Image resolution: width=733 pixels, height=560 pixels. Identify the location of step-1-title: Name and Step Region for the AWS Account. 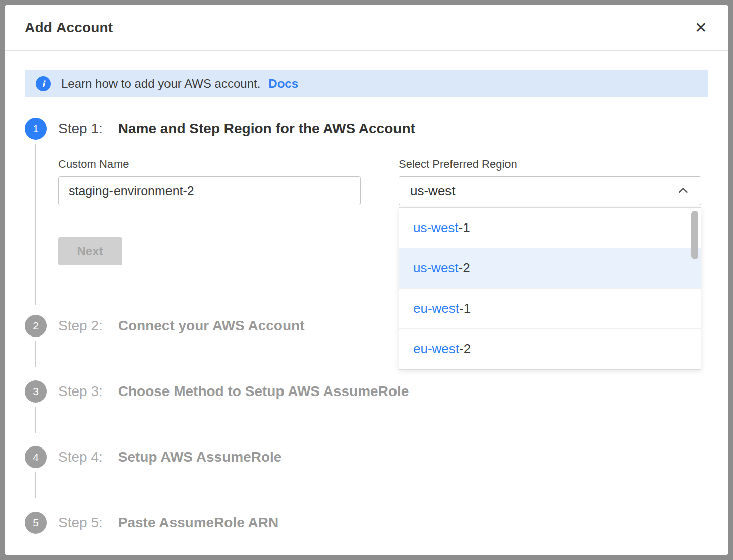
(266, 129).